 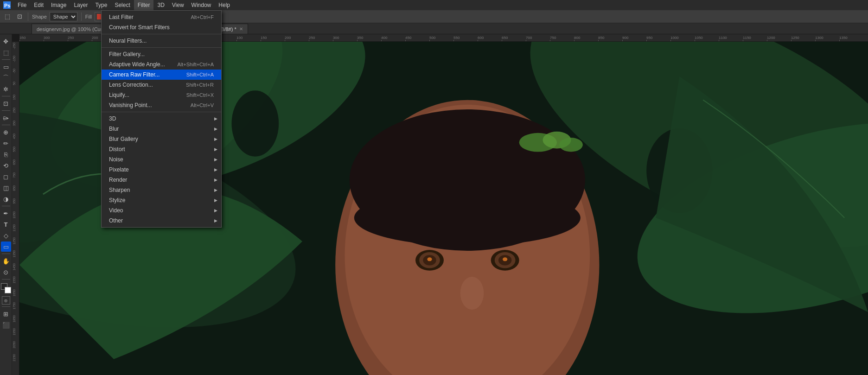 I want to click on tools-panel: ✥ ⬚ ▭ ⌒ ✲ ⊡ ⌲ ⊕ ✏ ⎘ ⟲ ◻ ◫ ◑ ✒ T ◇ ▭ ✋ ⊙ …, so click(x=6, y=205).